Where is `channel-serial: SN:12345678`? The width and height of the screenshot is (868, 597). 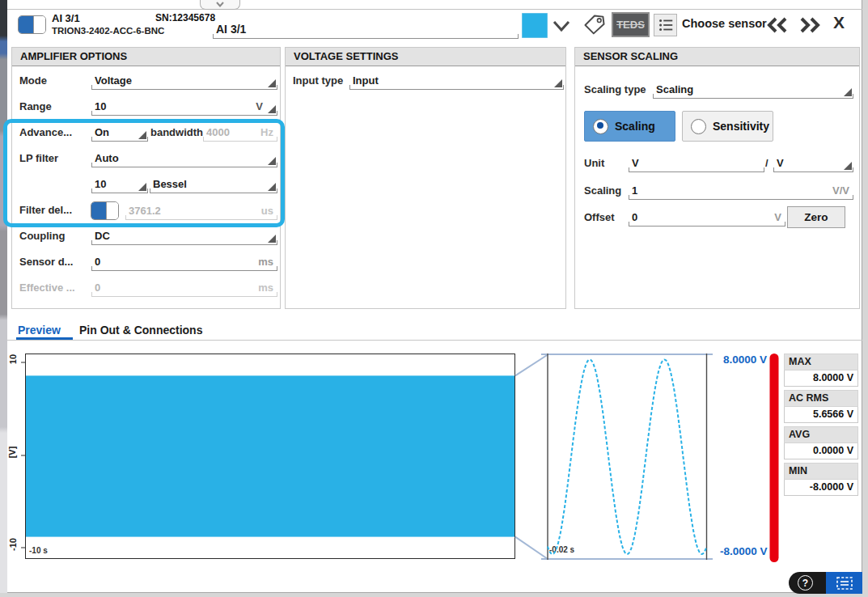
channel-serial: SN:12345678 is located at coordinates (185, 18).